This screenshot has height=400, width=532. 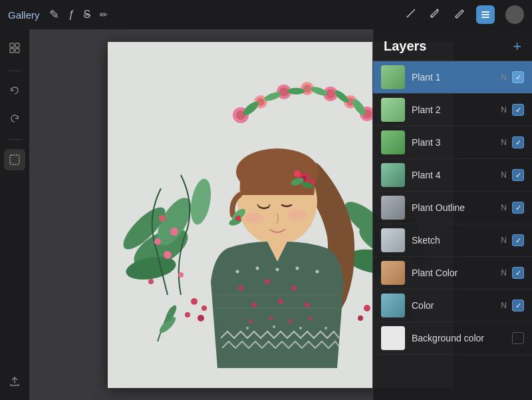 What do you see at coordinates (452, 338) in the screenshot?
I see `layer-item: Background color` at bounding box center [452, 338].